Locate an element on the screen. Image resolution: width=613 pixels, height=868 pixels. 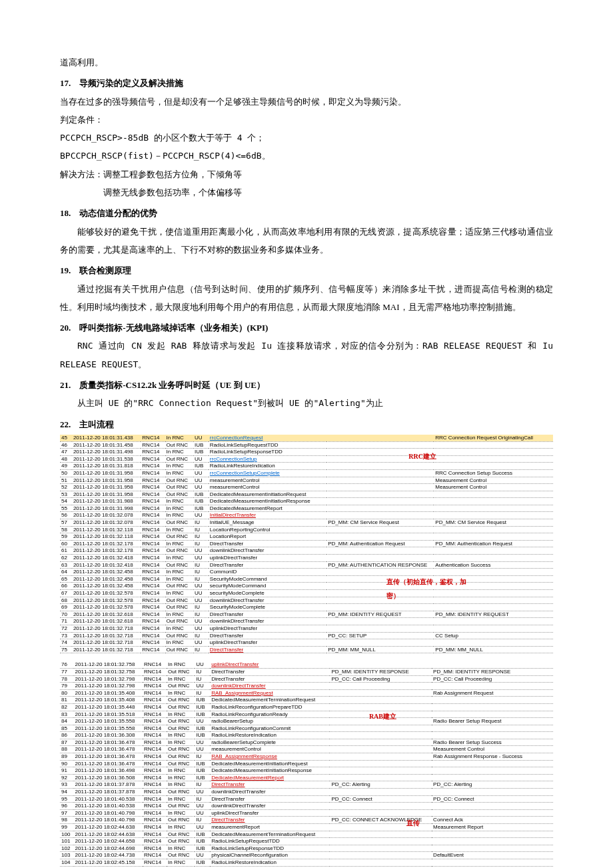
table-row: 592011-12-20 18:01:32.118RNC14Out RNCIUL… is located at coordinates (306, 537).